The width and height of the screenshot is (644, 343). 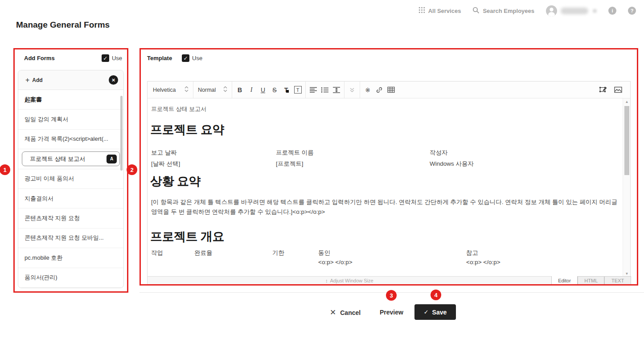 I want to click on template-title: Template, so click(x=160, y=58).